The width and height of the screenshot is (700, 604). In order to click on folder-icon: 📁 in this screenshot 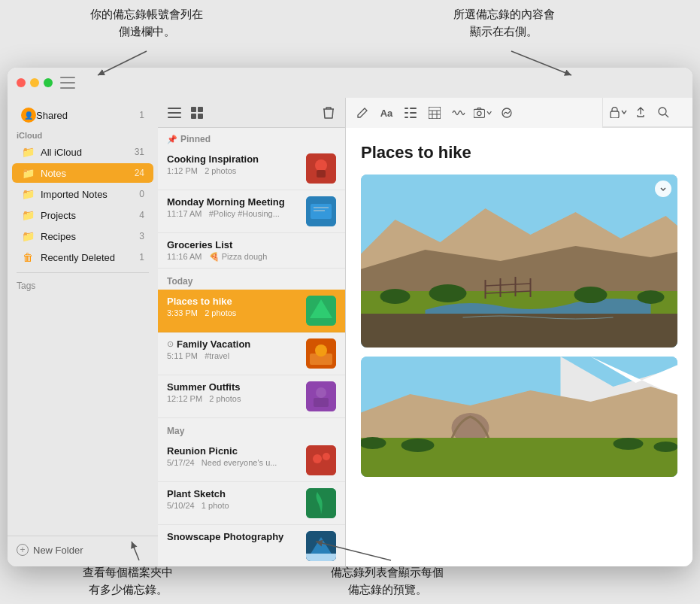, I will do `click(28, 152)`.